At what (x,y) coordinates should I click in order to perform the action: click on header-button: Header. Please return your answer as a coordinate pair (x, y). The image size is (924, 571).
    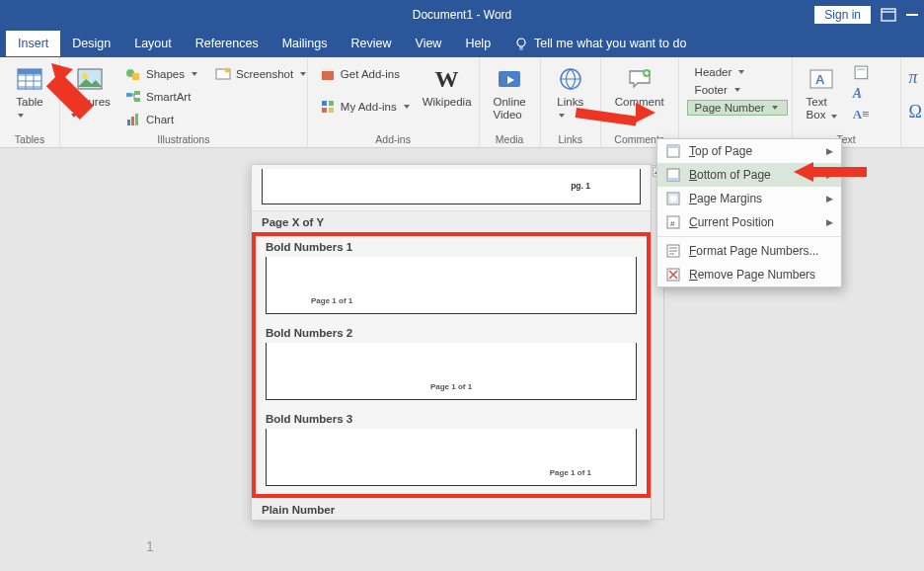
    Looking at the image, I should click on (737, 72).